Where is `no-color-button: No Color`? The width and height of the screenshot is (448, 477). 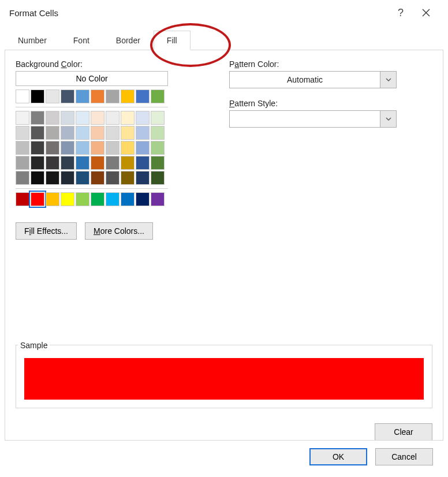
no-color-button: No Color is located at coordinates (92, 79).